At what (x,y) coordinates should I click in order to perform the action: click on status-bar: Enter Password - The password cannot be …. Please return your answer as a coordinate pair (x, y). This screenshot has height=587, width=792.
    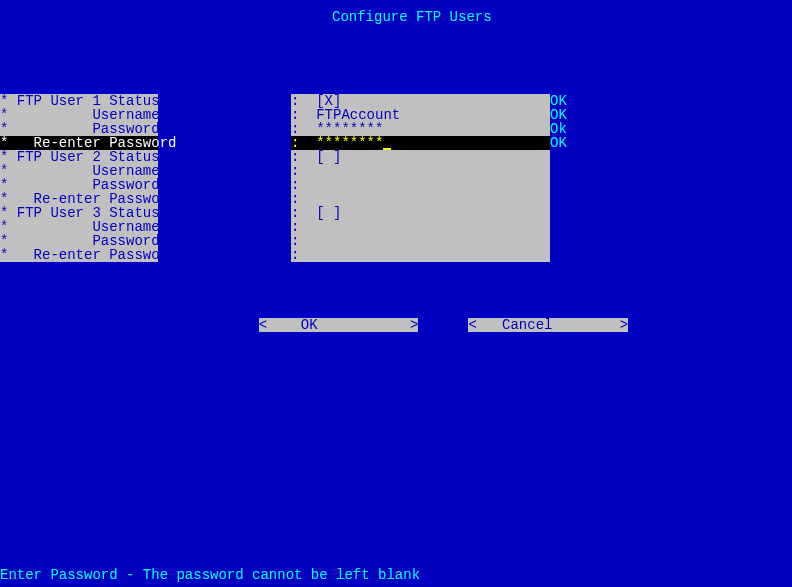
    Looking at the image, I should click on (210, 575).